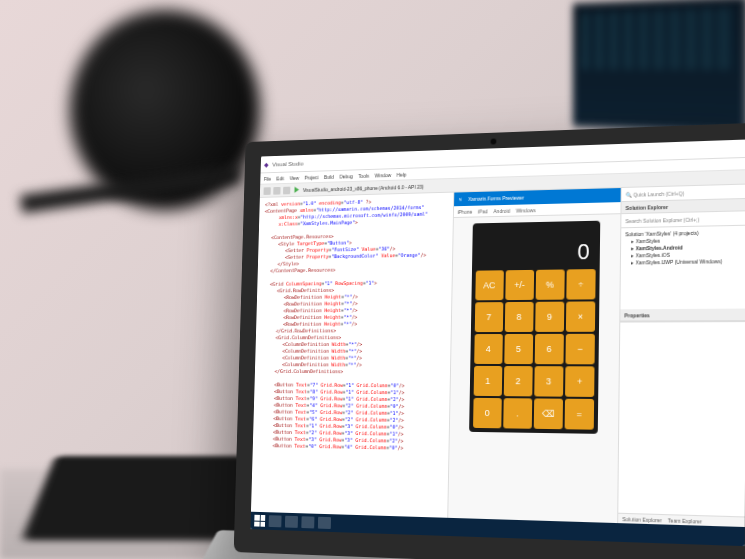  I want to click on platform-tab-windows: Windows, so click(526, 210).